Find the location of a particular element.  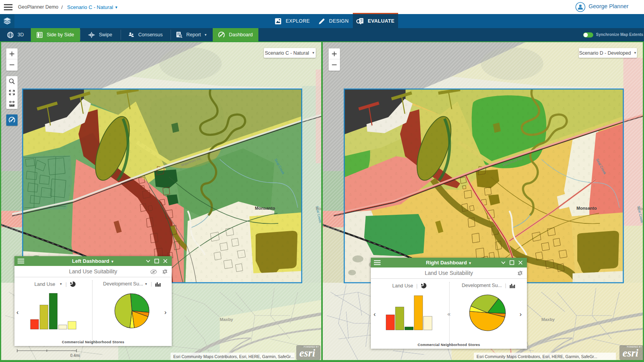

svg-text: 0.4mi is located at coordinates (75, 355).